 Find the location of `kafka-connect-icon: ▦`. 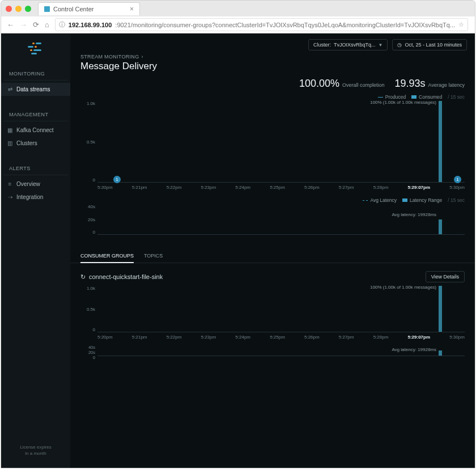

kafka-connect-icon: ▦ is located at coordinates (10, 130).